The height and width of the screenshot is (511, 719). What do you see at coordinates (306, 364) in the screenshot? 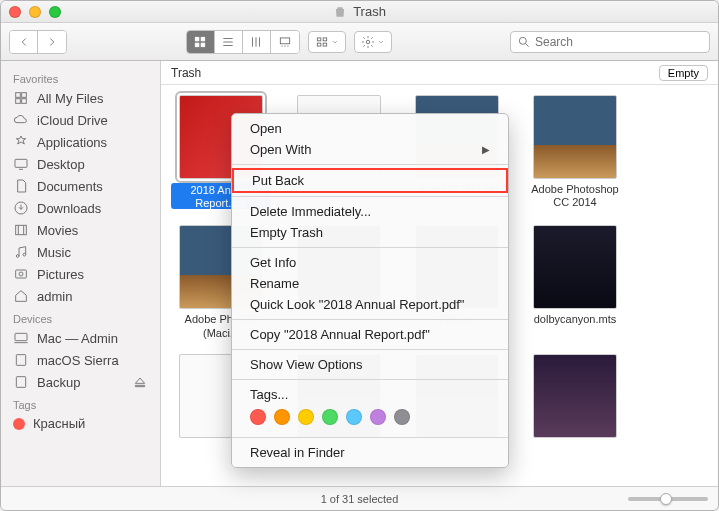
I see `menu-label: Show View Options` at bounding box center [306, 364].